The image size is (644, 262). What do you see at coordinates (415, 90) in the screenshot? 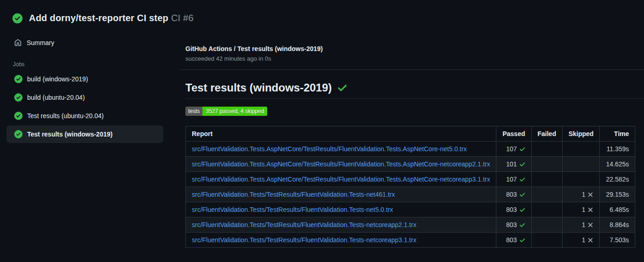
I see `section-heading: Test results (windows-2019)` at bounding box center [415, 90].